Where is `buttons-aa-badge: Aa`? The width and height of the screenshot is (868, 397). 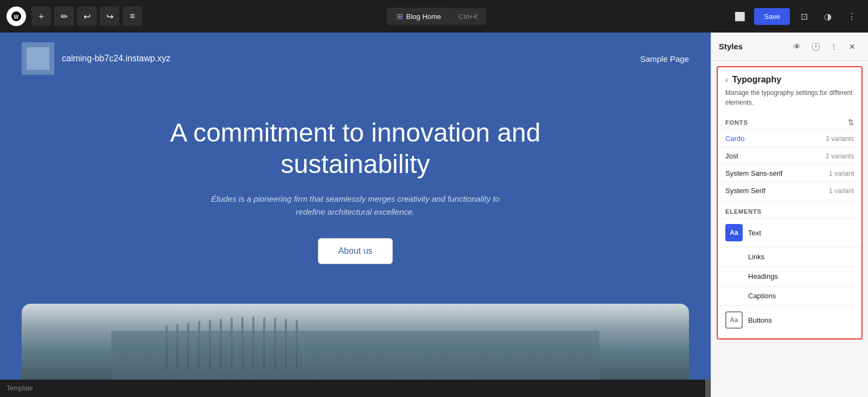
buttons-aa-badge: Aa is located at coordinates (734, 320).